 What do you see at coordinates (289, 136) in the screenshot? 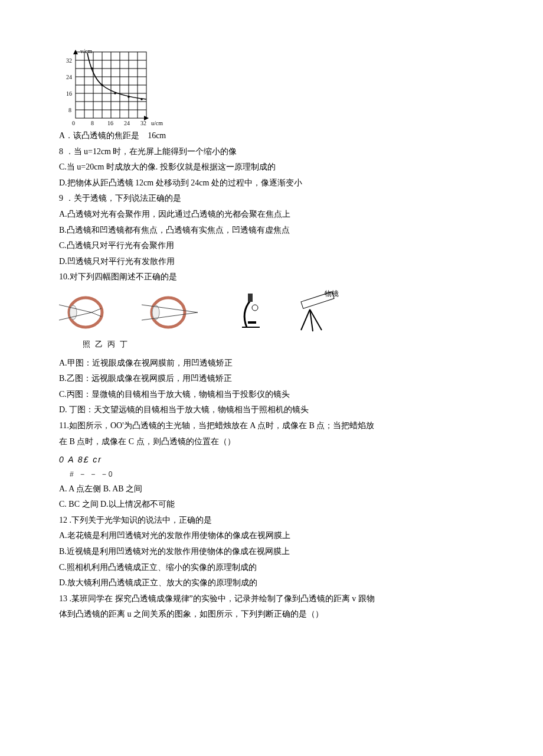
I see `q8-option-a: A．该凸透镜的焦距是 16cm` at bounding box center [289, 136].